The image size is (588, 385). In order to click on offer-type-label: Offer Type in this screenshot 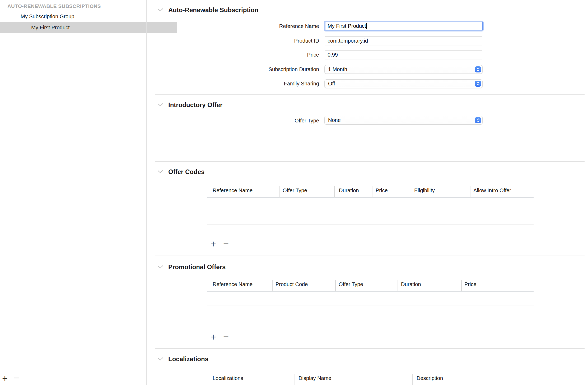, I will do `click(234, 121)`.